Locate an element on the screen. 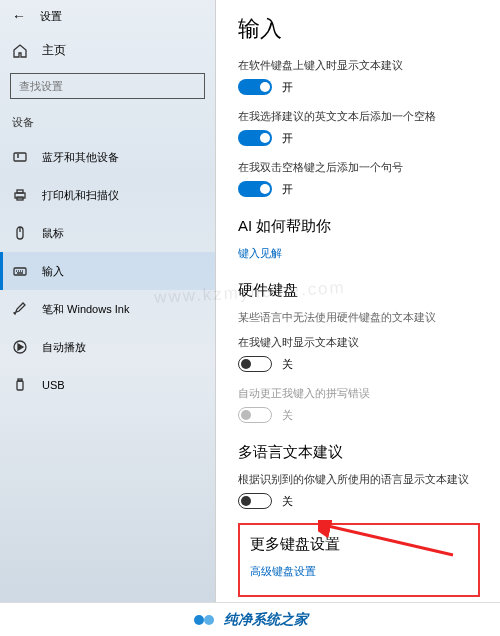  sidebar-item-label: 自动播放 is located at coordinates (64, 348).